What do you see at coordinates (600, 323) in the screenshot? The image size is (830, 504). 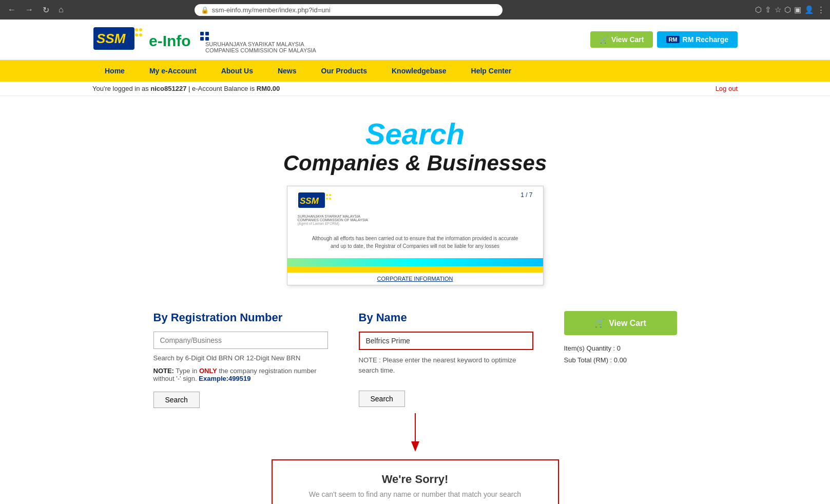 I see `cart-main-icon: 🛒` at bounding box center [600, 323].